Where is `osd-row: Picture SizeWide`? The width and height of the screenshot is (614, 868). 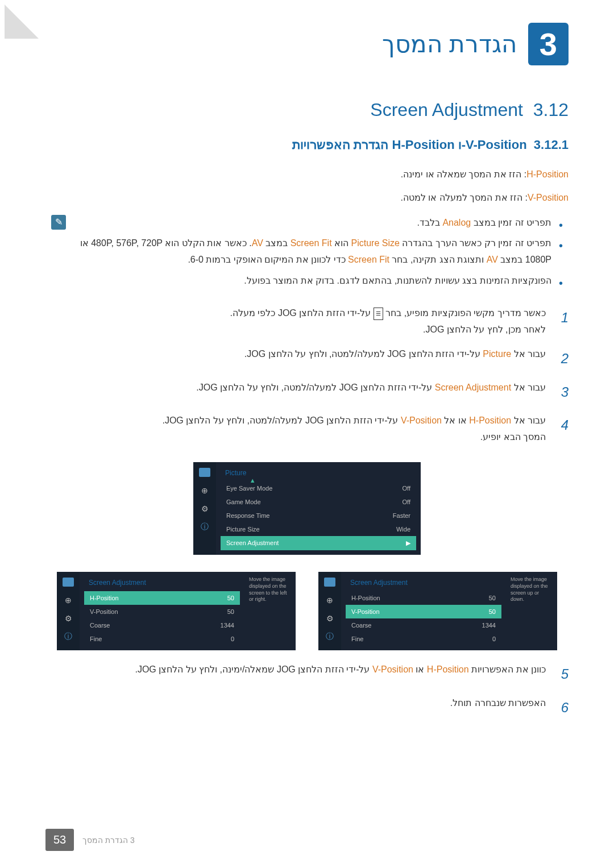
osd-row: Picture SizeWide is located at coordinates (318, 529).